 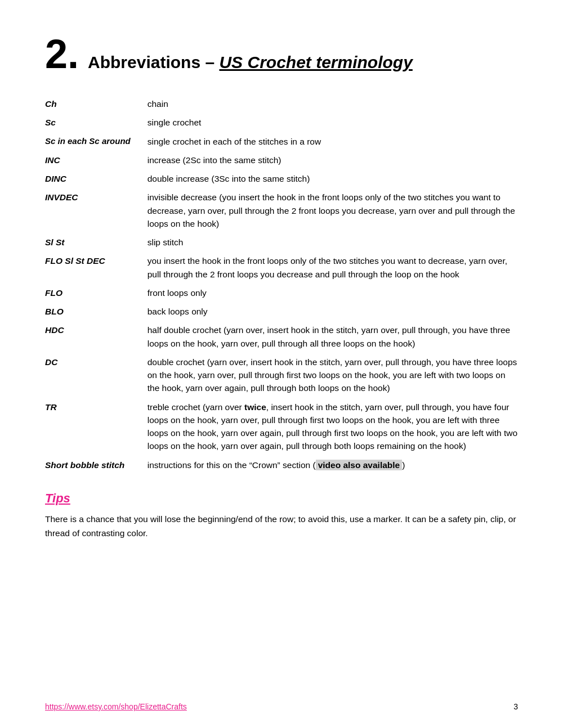 I want to click on section-title: Abbreviations – US Crochet terminology, so click(x=250, y=62).